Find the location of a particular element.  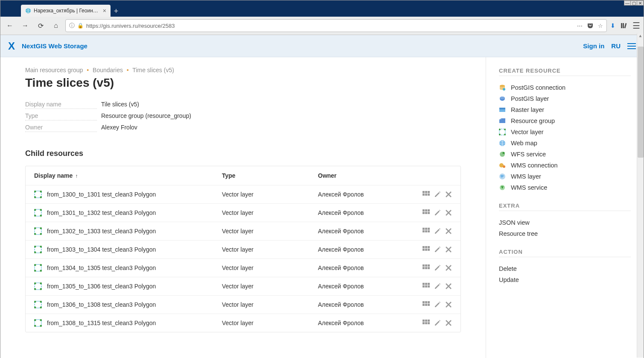

table-row: from_1303_to_1304 test_clean3 PolygonVec… is located at coordinates (243, 249).